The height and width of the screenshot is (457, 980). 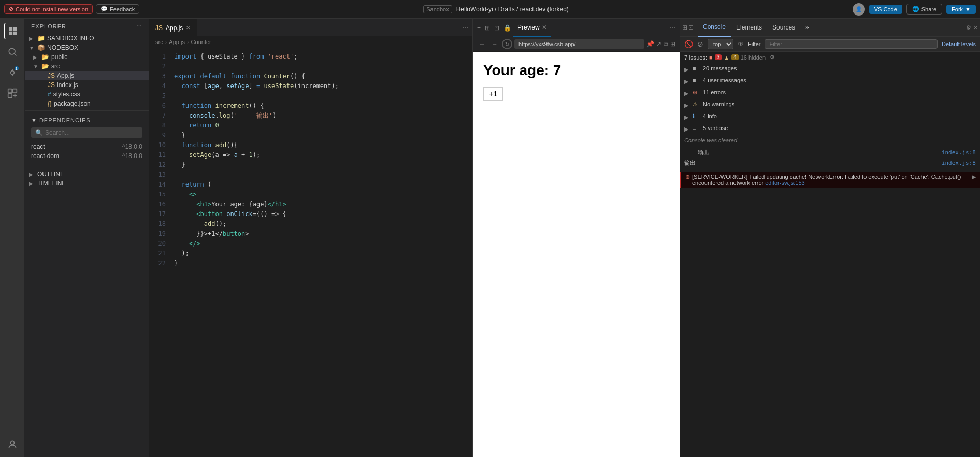 I want to click on console-row-messages: ▶ ≡ 20 messages, so click(x=830, y=69).